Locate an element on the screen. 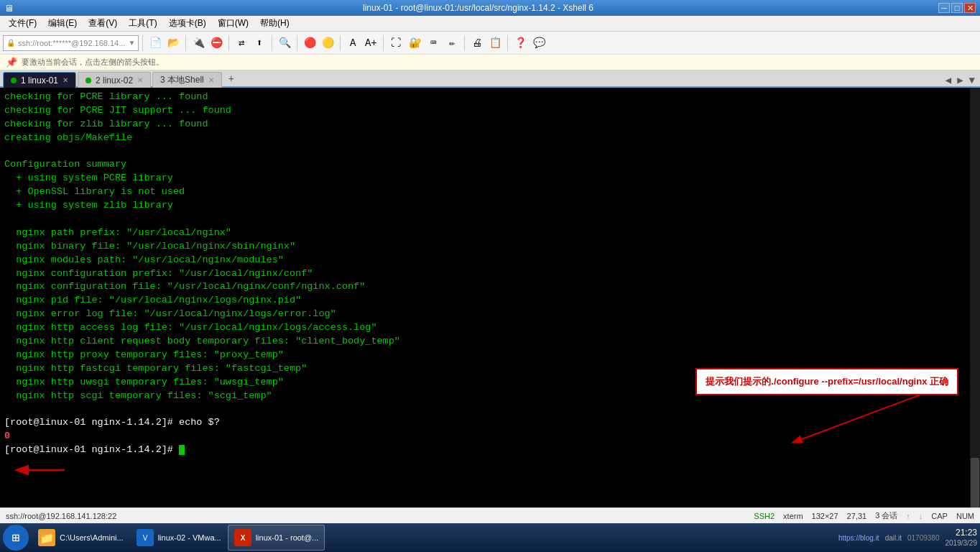  search-button: 🔍 is located at coordinates (285, 43).